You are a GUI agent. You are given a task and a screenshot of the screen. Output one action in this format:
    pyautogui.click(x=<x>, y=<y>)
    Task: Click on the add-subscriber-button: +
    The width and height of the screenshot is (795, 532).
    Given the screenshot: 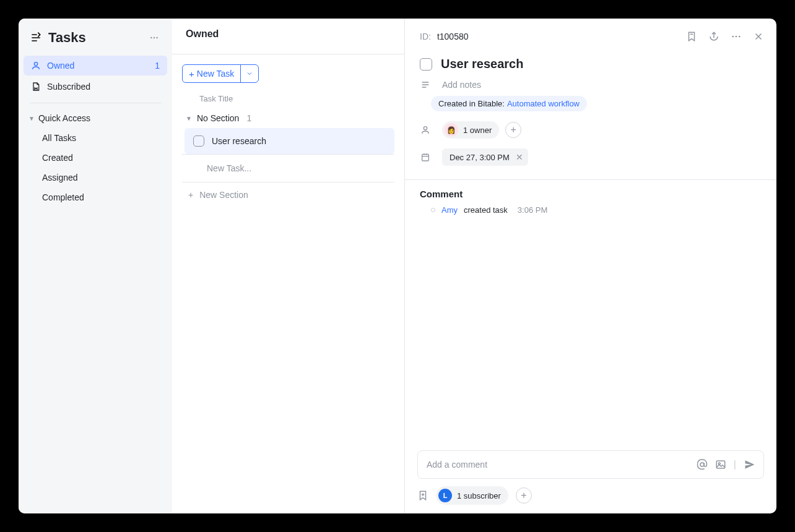 What is the action you would take?
    pyautogui.click(x=524, y=496)
    